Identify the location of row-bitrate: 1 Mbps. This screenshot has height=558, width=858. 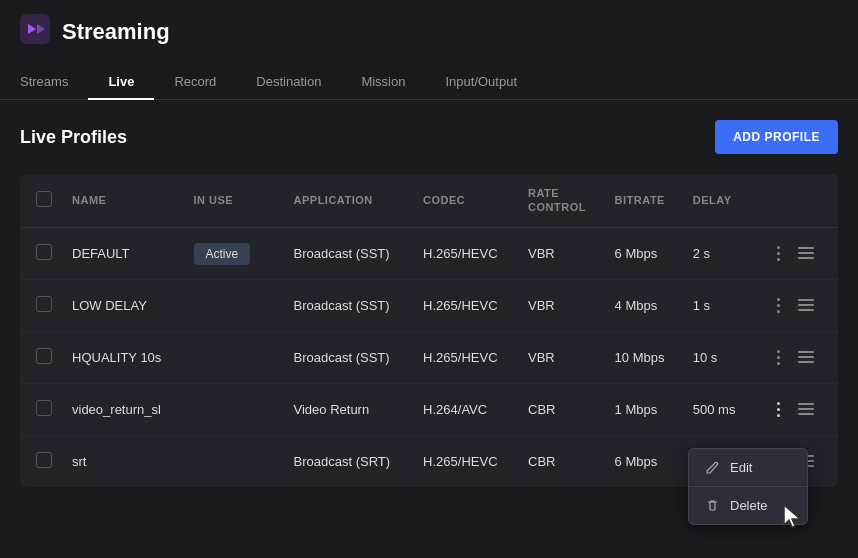
(644, 409).